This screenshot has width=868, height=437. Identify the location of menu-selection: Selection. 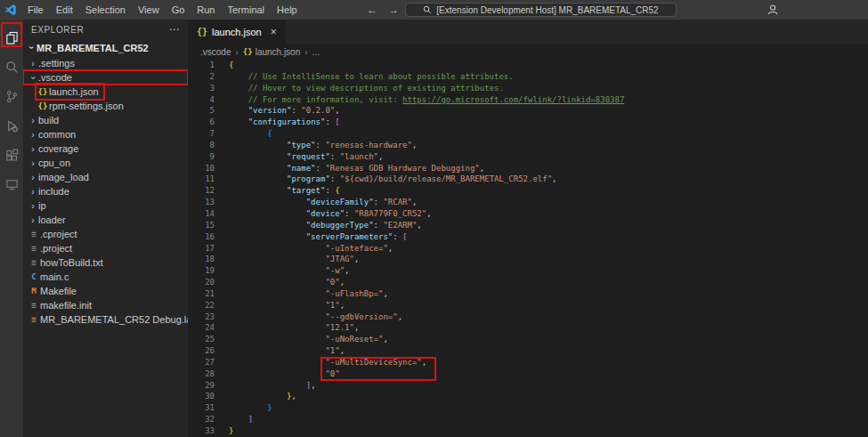
(105, 10).